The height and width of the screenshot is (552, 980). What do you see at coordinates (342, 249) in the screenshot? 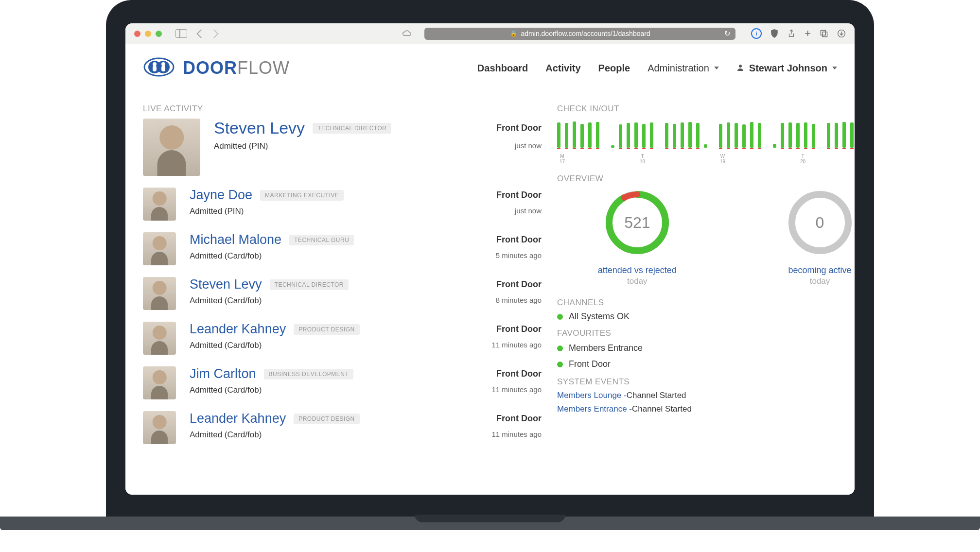
I see `activity-row: Michael MaloneTECHNICAL GURUFront DoorAd…` at bounding box center [342, 249].